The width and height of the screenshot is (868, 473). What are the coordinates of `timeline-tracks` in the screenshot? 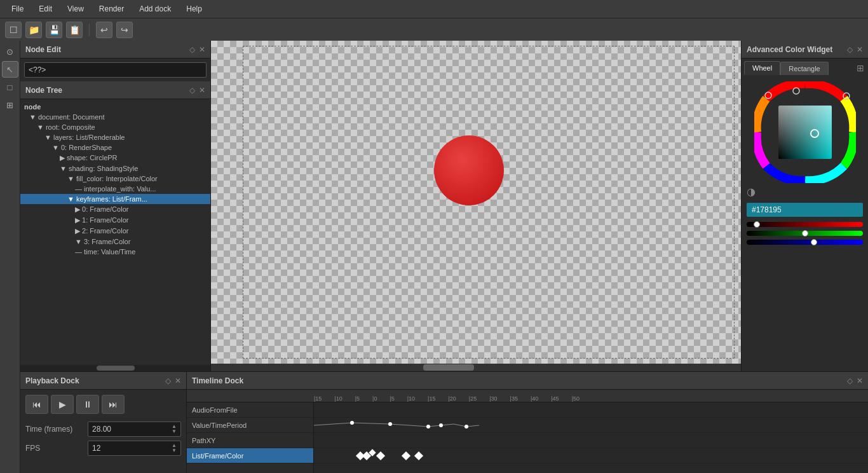 It's located at (591, 437).